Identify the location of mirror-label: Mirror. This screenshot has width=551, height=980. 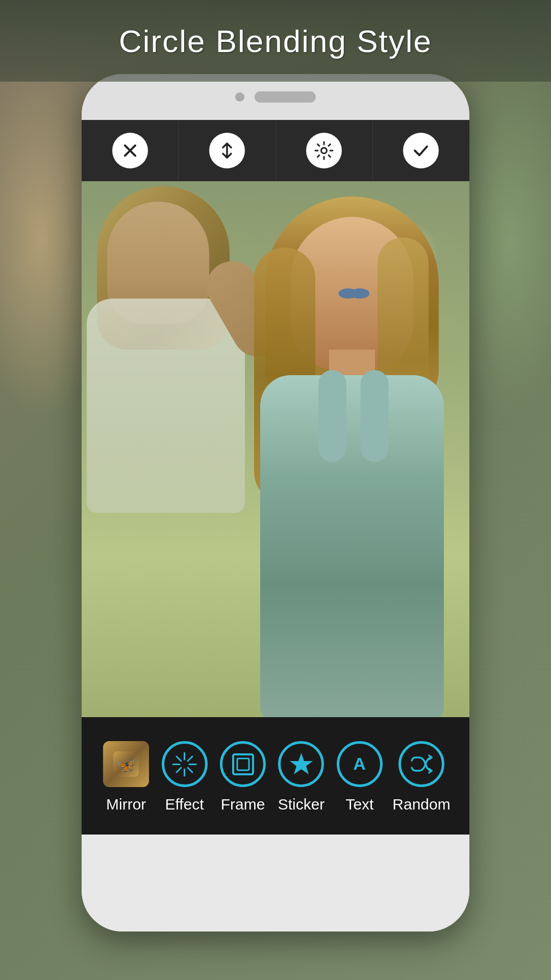
(126, 804).